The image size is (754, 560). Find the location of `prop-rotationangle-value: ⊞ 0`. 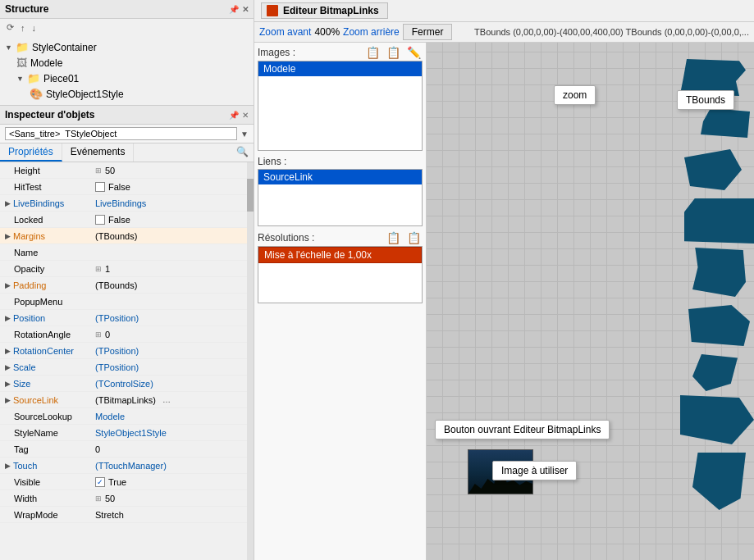

prop-rotationangle-value: ⊞ 0 is located at coordinates (169, 335).